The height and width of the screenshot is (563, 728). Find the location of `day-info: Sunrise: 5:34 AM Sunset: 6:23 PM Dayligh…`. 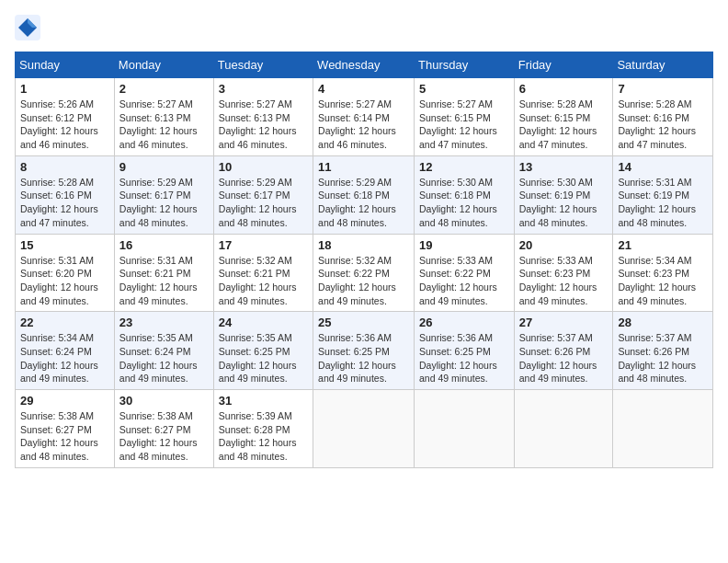

day-info: Sunrise: 5:34 AM Sunset: 6:23 PM Dayligh… is located at coordinates (663, 282).